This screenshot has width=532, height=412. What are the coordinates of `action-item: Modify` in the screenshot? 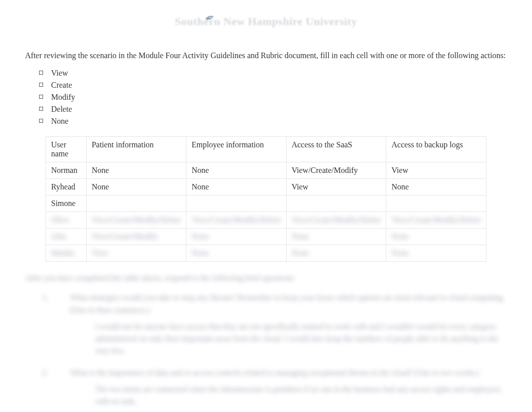 It's located at (273, 97).